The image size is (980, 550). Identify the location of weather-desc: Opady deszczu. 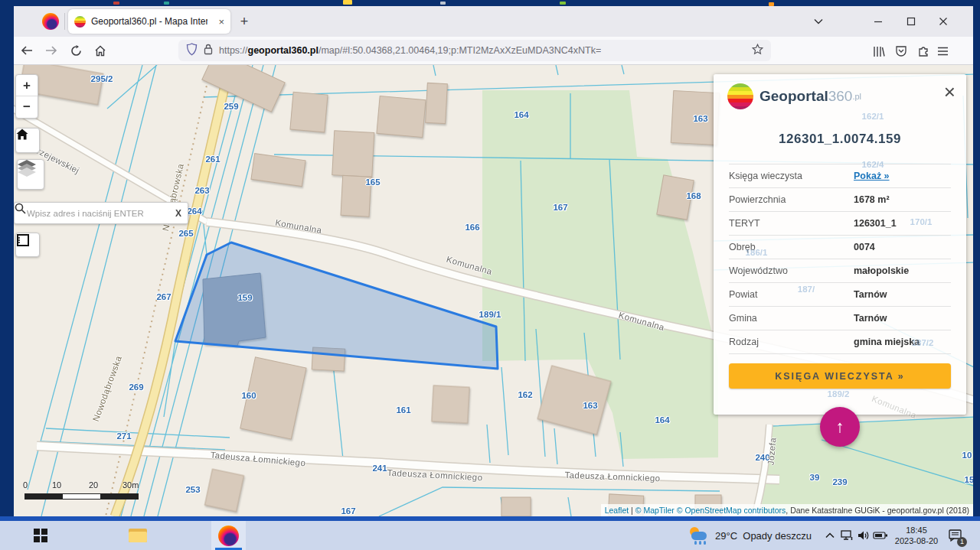
(777, 535).